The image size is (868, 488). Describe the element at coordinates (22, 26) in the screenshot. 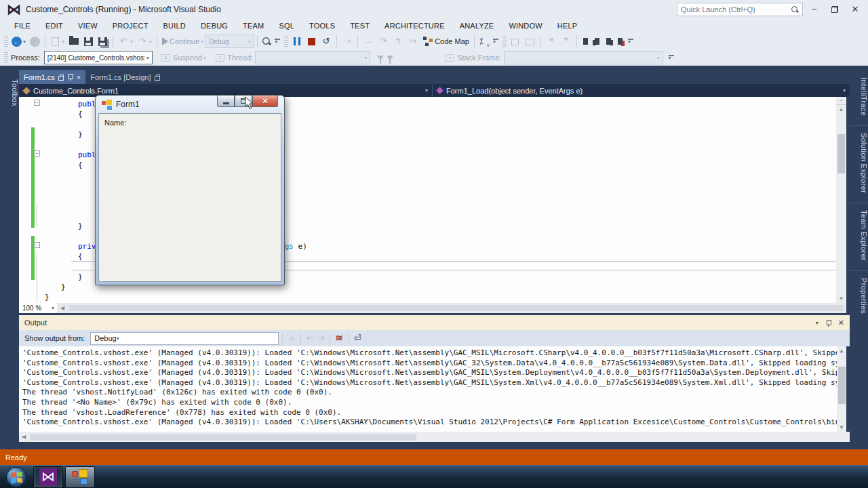

I see `menu-file: FILE` at that location.